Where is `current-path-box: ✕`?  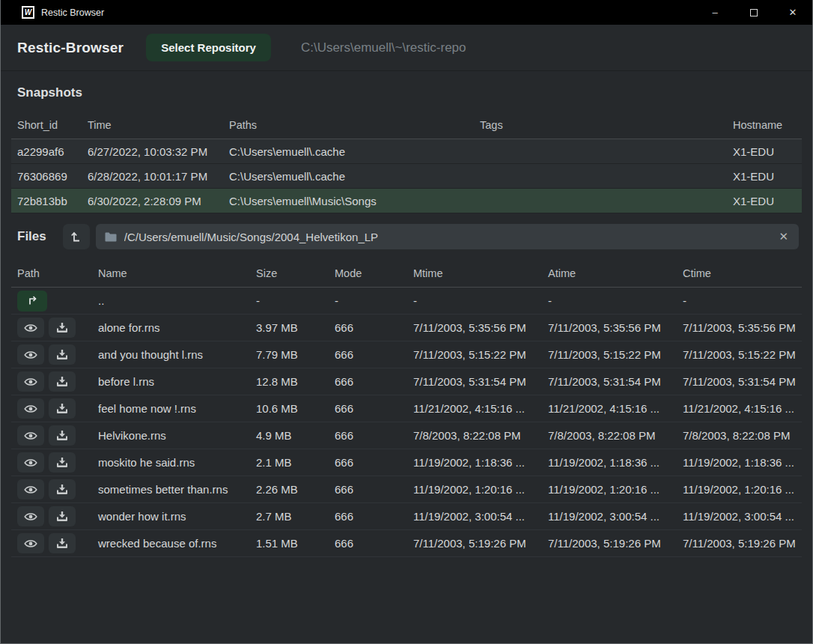
current-path-box: ✕ is located at coordinates (448, 237).